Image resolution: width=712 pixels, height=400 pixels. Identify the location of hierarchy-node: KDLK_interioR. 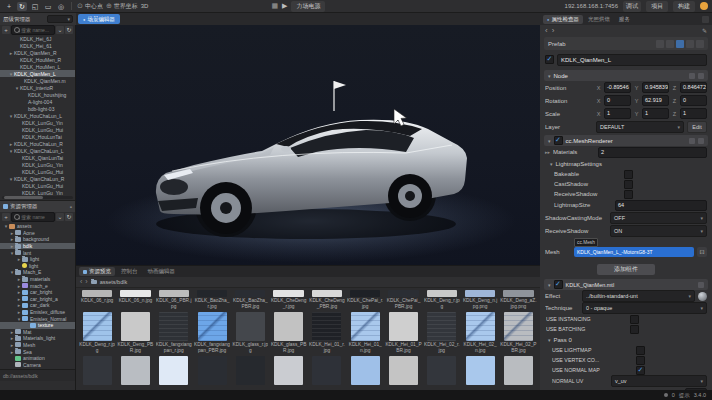
(38, 88).